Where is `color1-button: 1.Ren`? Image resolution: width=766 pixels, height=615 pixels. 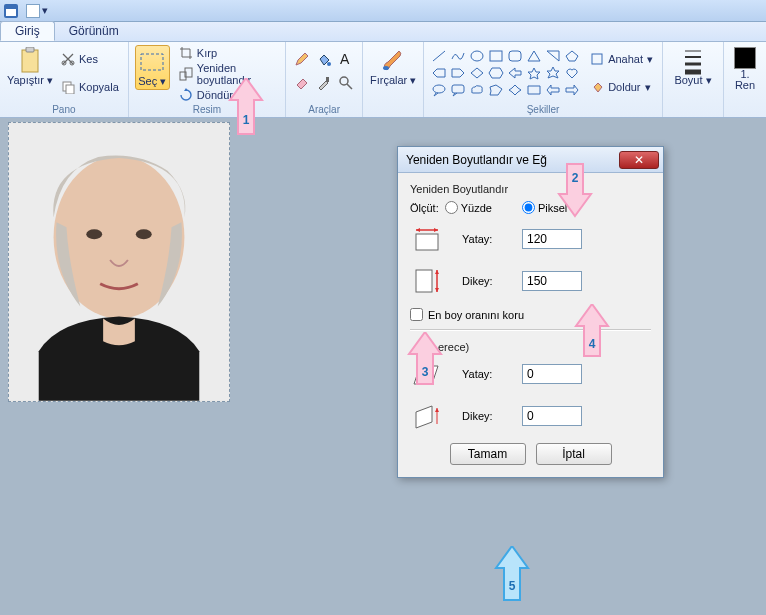 color1-button: 1.Ren is located at coordinates (745, 68).